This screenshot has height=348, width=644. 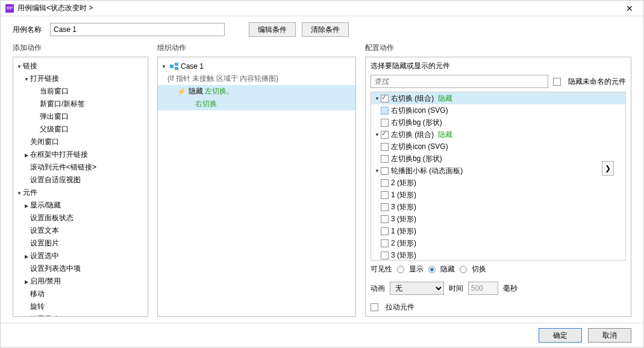 What do you see at coordinates (417, 288) in the screenshot?
I see `anim-select: 无` at bounding box center [417, 288].